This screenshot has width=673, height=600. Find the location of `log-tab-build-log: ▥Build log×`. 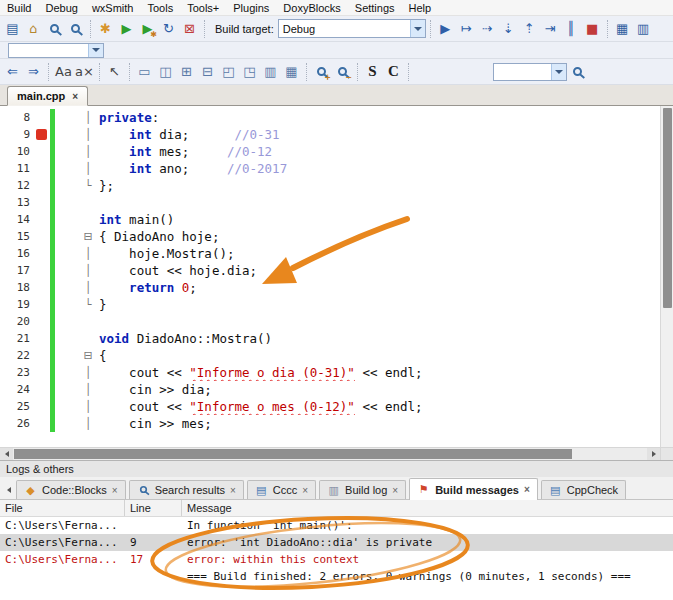

log-tab-build-log: ▥Build log× is located at coordinates (362, 490).